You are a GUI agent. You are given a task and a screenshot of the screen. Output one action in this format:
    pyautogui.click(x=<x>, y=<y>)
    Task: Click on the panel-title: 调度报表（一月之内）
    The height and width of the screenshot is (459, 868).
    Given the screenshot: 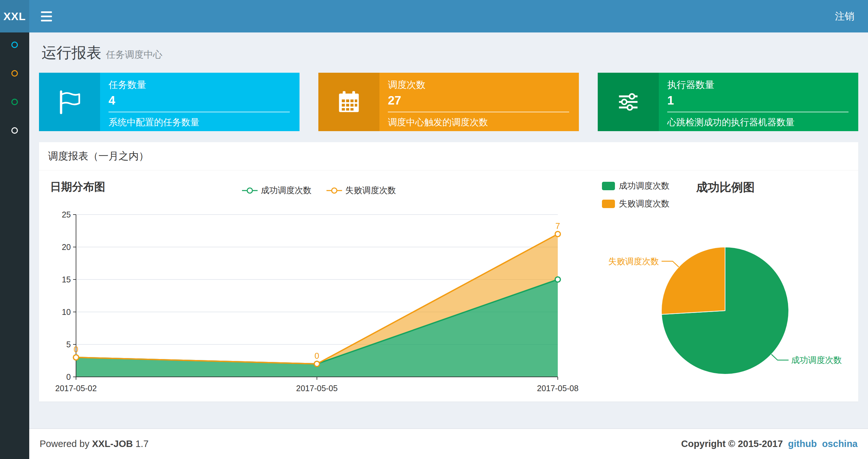 What is the action you would take?
    pyautogui.click(x=449, y=156)
    